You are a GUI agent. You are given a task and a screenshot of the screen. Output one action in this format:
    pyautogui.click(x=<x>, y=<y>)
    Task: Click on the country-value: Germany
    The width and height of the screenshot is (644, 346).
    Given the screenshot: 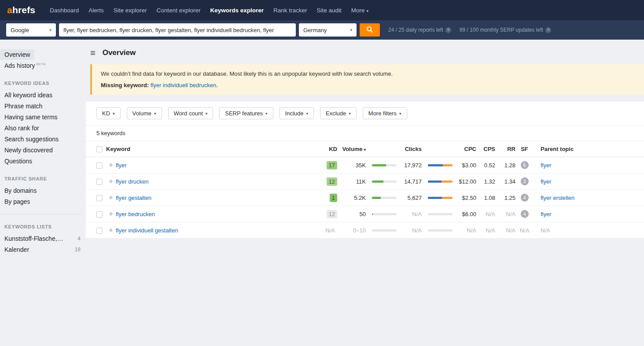 What is the action you would take?
    pyautogui.click(x=315, y=30)
    